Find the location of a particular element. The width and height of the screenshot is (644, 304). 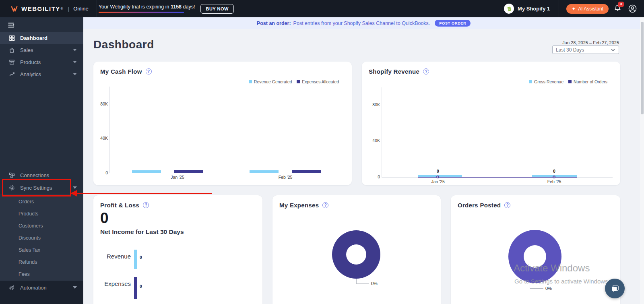

net-income-subtitle: Net Income for Last 30 Days is located at coordinates (142, 232).